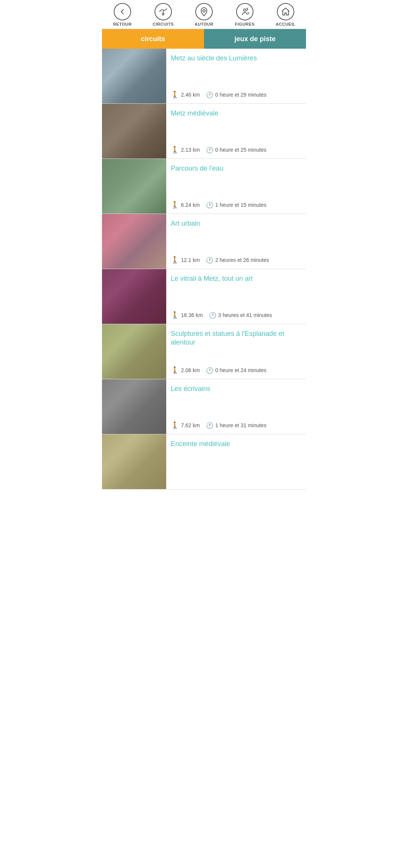 This screenshot has height=868, width=408. What do you see at coordinates (204, 297) in the screenshot?
I see `circuit-item: Le vitrail à Metz, tout un art🚶18.36 km🕐…` at bounding box center [204, 297].